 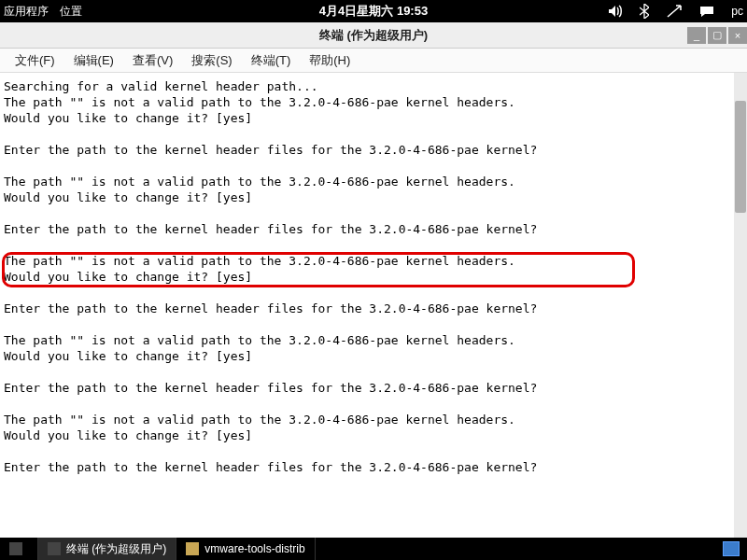 What do you see at coordinates (107, 549) in the screenshot?
I see `taskbar-item-terminal: 终端 (作为超级用户)` at bounding box center [107, 549].